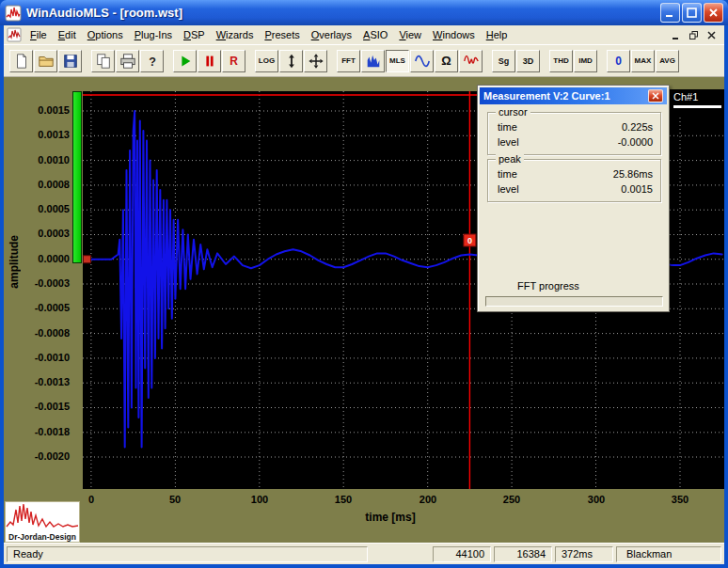 The image size is (728, 568). What do you see at coordinates (694, 36) in the screenshot?
I see `mdi-restore-button` at bounding box center [694, 36].